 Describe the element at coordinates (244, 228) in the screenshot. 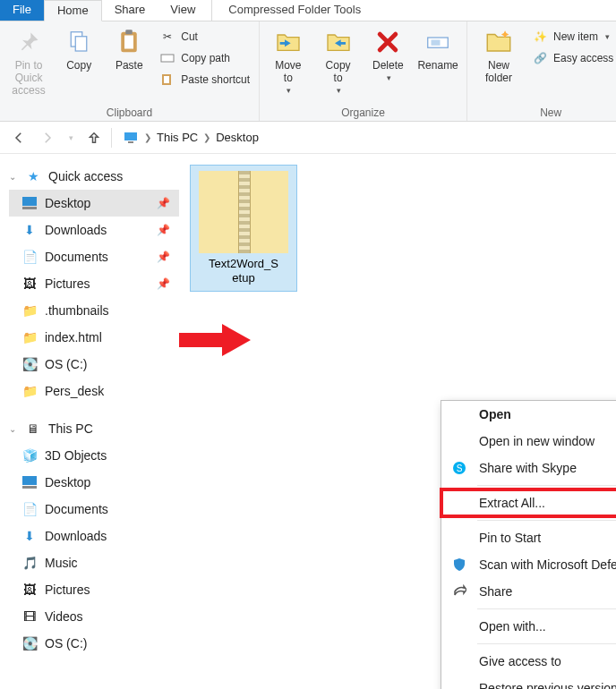

I see `file-item-zip: Text2Word_S etup` at that location.